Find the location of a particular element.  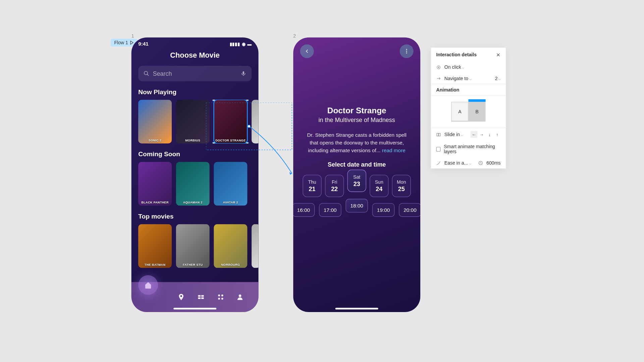

date-chip-active: Sat23 is located at coordinates (357, 181).